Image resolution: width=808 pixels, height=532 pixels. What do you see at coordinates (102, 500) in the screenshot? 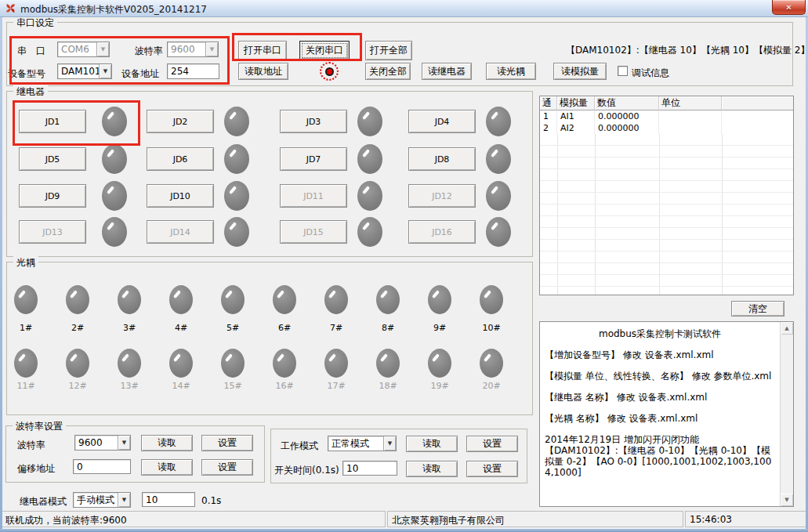
I see `relay-mode-select: 手动模式 ▼` at bounding box center [102, 500].